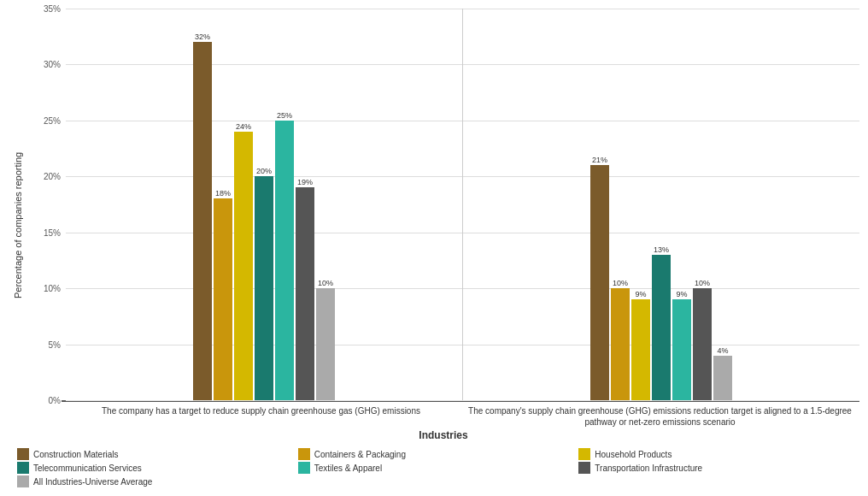 The height and width of the screenshot is (496, 868). What do you see at coordinates (55, 400) in the screenshot?
I see `y-tick-label: 0%` at bounding box center [55, 400].